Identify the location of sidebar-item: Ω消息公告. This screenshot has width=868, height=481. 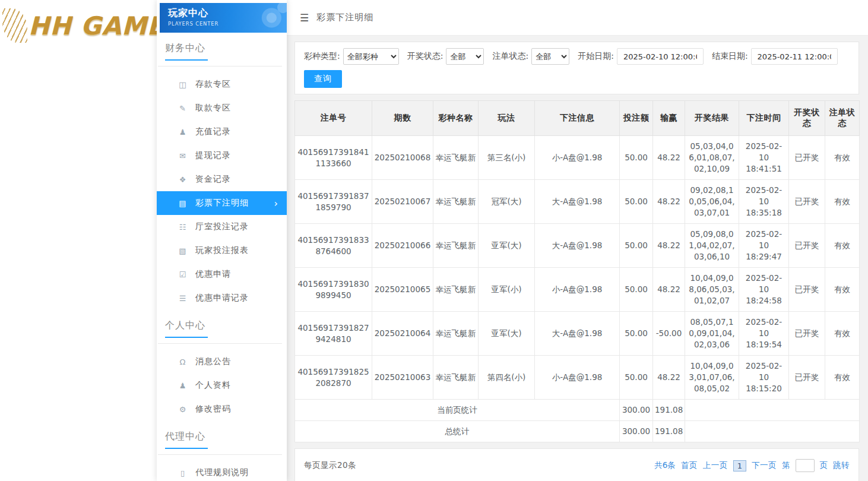
(222, 362).